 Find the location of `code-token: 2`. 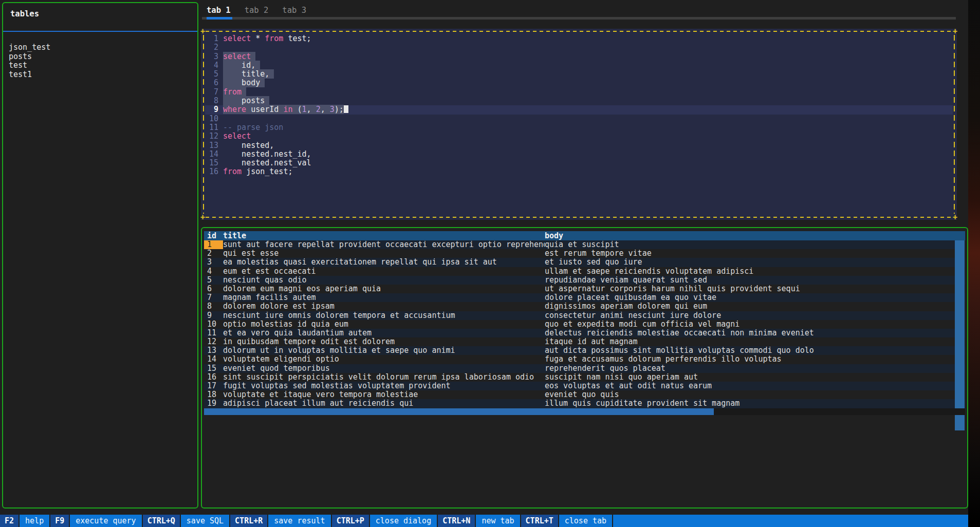

code-token: 2 is located at coordinates (319, 109).